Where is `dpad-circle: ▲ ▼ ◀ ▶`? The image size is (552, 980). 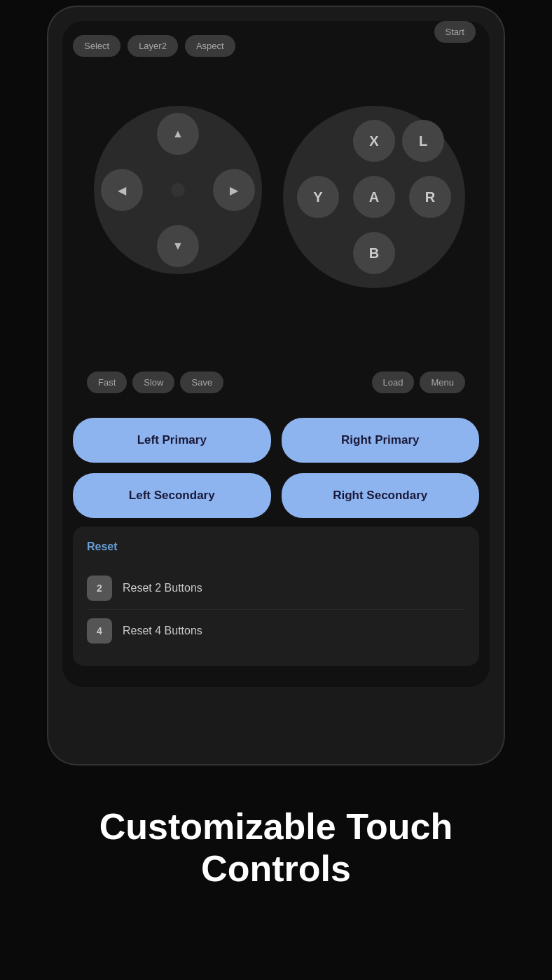
dpad-circle: ▲ ▼ ◀ ▶ is located at coordinates (178, 190).